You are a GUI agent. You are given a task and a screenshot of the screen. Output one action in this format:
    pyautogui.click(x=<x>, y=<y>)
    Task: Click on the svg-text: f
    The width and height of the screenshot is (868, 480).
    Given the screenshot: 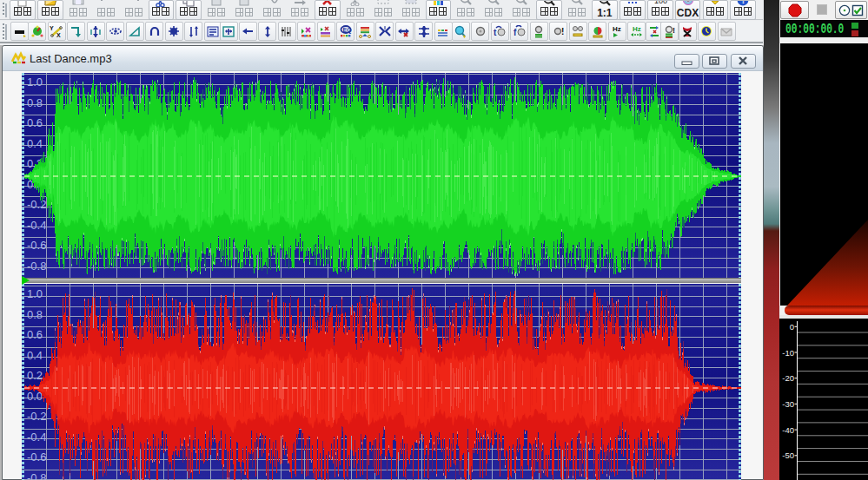 What is the action you would take?
    pyautogui.click(x=515, y=33)
    